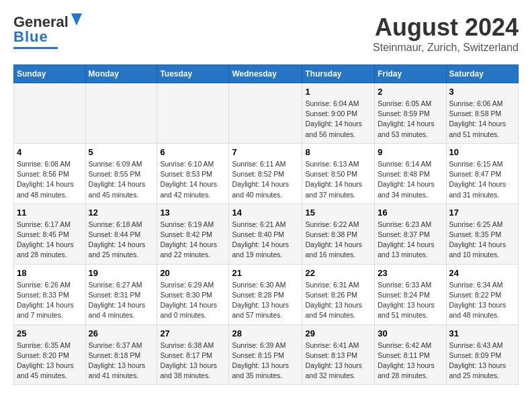 The image size is (532, 411). Describe the element at coordinates (339, 180) in the screenshot. I see `day-info: Sunrise: 6:13 AMSunset: 8:50 PMDaylight:…` at that location.